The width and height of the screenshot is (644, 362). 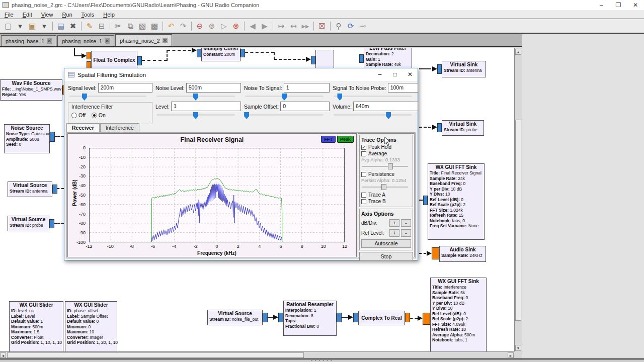 What do you see at coordinates (293, 26) in the screenshot?
I see `ports-right-icon: ↤` at bounding box center [293, 26].